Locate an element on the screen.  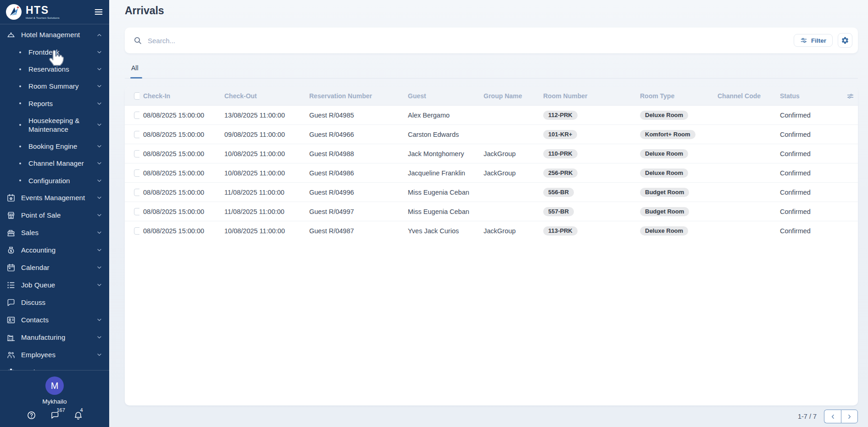
cell-check-out: 13/08/2025 11:00:00 is located at coordinates (263, 115).